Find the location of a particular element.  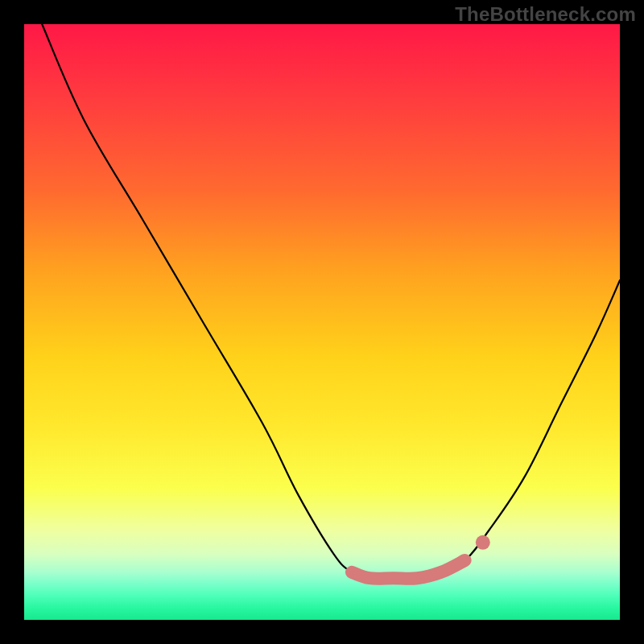

bottleneck-highlight-dot is located at coordinates (483, 543).